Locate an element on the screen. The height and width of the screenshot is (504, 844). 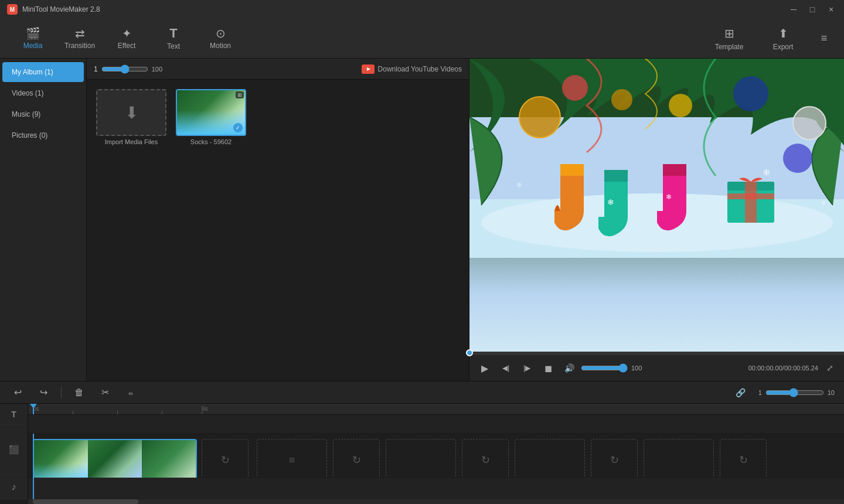
undo-button: ↩ is located at coordinates (18, 393).